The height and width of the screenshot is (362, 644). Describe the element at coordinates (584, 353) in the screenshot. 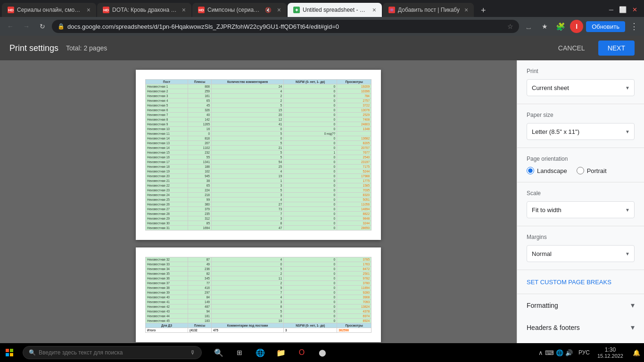

I see `language-button: РУС` at that location.